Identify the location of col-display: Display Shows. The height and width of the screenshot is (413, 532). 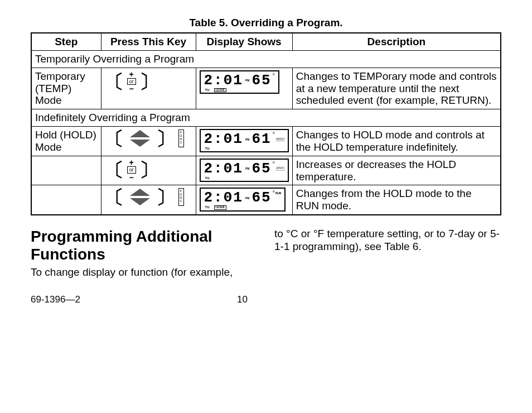
(244, 41).